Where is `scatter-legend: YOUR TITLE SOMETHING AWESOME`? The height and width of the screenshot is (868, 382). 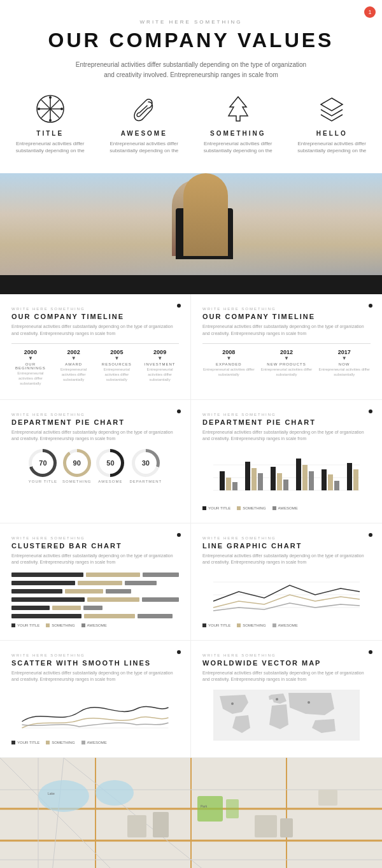
scatter-legend: YOUR TITLE SOMETHING AWESOME is located at coordinates (96, 743).